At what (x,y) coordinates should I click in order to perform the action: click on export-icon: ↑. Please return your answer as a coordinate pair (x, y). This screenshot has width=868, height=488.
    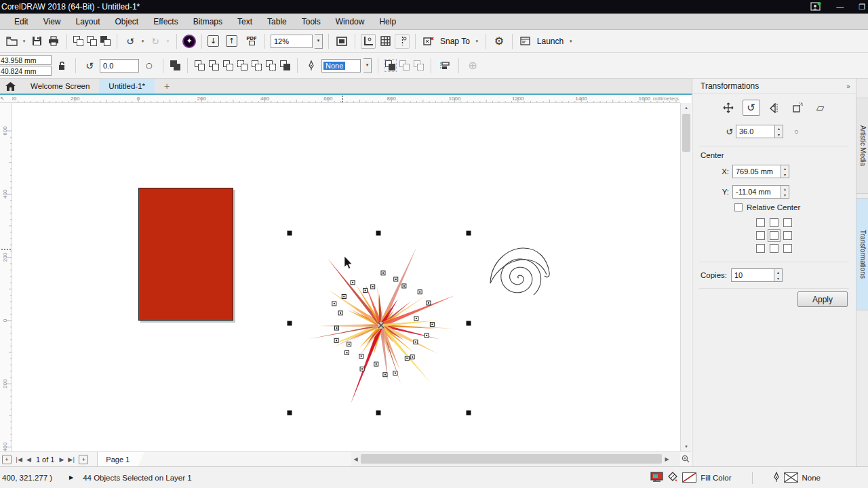
    Looking at the image, I should click on (232, 41).